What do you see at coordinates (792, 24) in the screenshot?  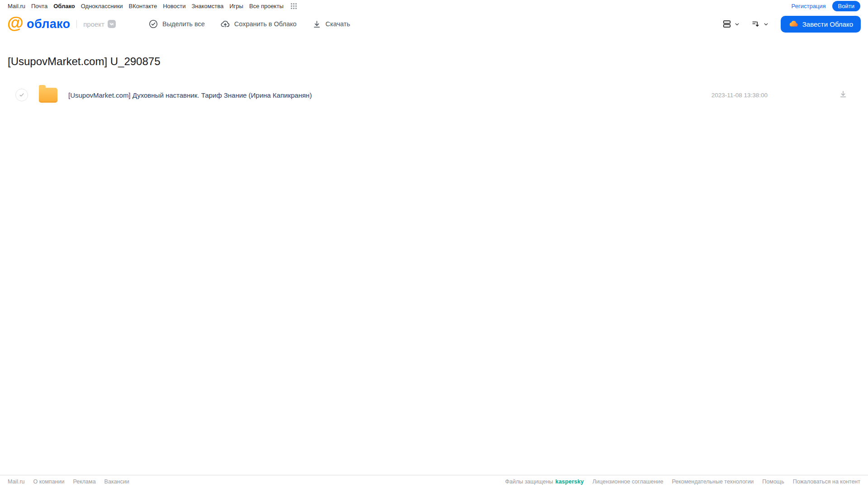 I see `header-right-controls: Завести Облако` at bounding box center [792, 24].